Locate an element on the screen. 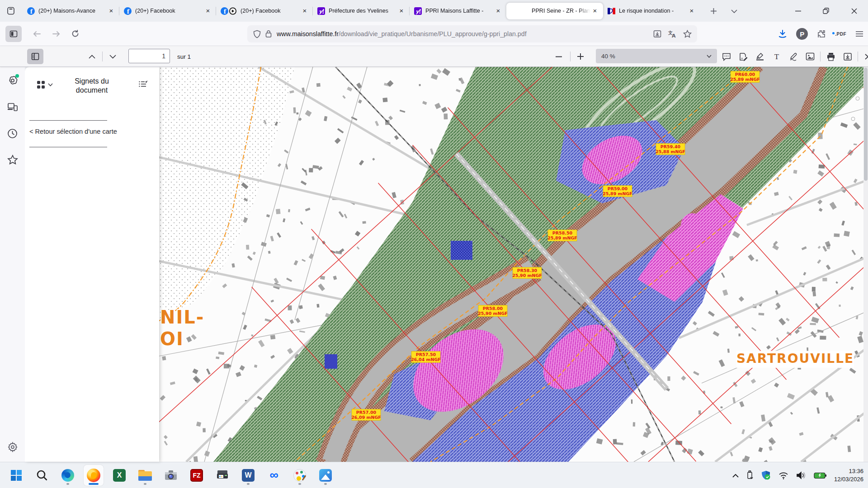 This screenshot has width=868, height=488. back-icon is located at coordinates (37, 34).